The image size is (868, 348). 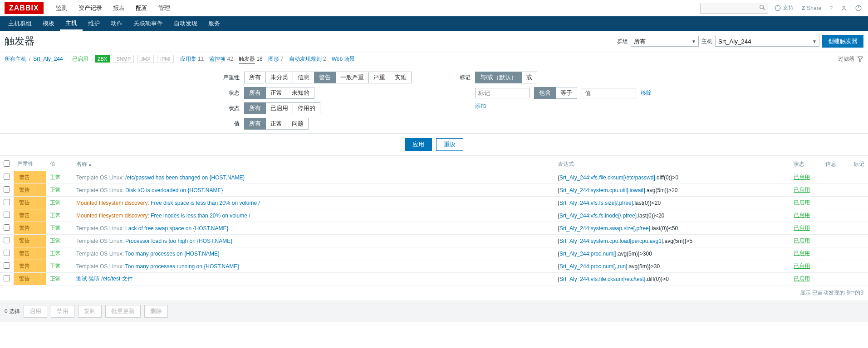 I want to click on th-value: 值, so click(x=59, y=164).